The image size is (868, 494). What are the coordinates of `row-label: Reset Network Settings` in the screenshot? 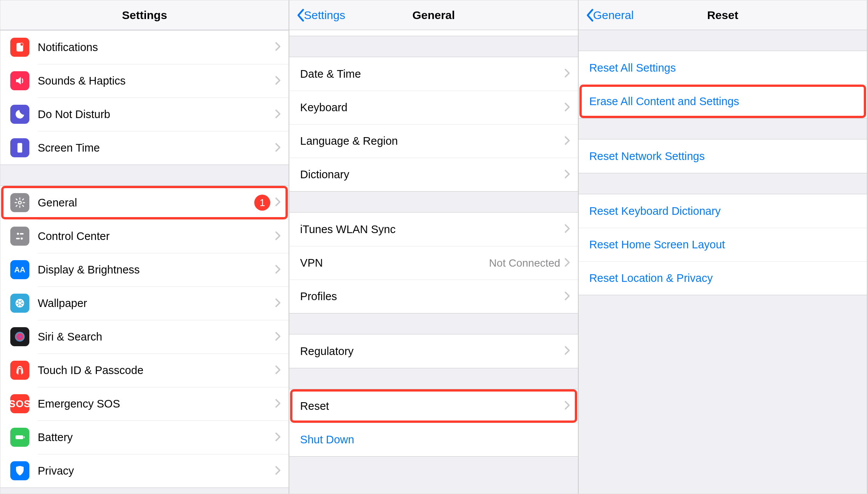 It's located at (724, 156).